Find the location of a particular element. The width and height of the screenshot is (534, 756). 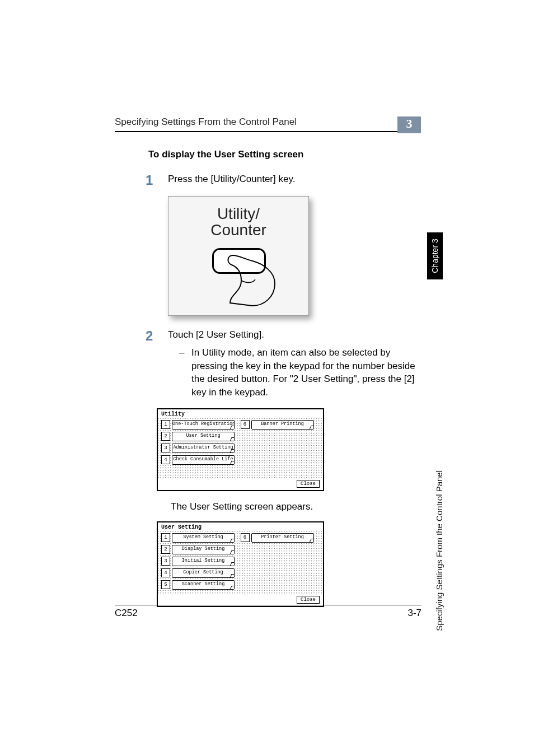

menu-label: System Setting is located at coordinates (203, 538).